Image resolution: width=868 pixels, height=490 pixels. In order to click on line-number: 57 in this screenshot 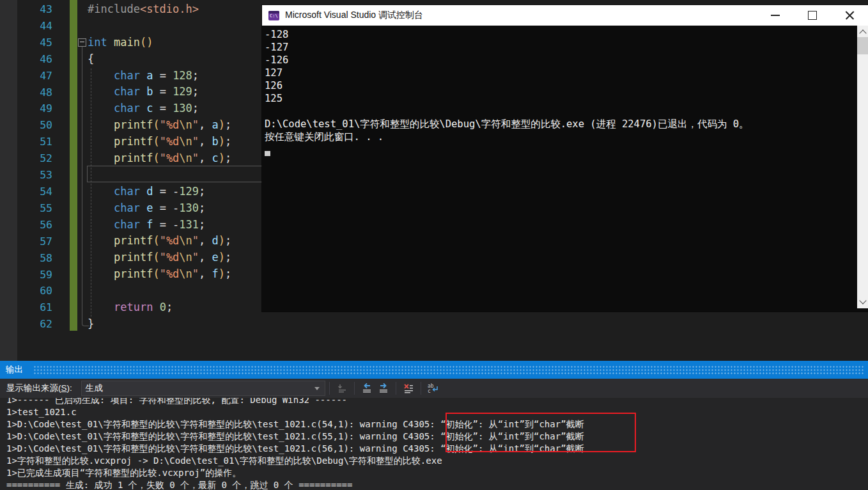, I will do `click(33, 242)`.